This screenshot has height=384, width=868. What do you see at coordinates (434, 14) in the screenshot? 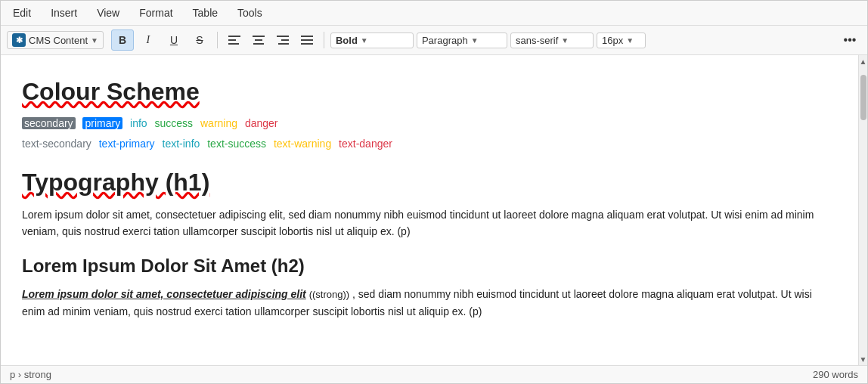
I see `menu-bar: Edit Insert View Format Table Tools` at bounding box center [434, 14].